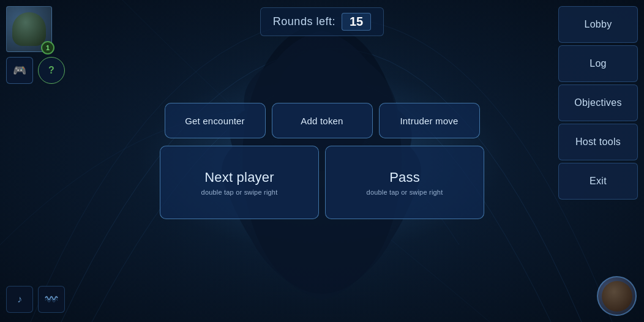 The height and width of the screenshot is (322, 644). I want to click on add-token-button: Add token, so click(322, 121).